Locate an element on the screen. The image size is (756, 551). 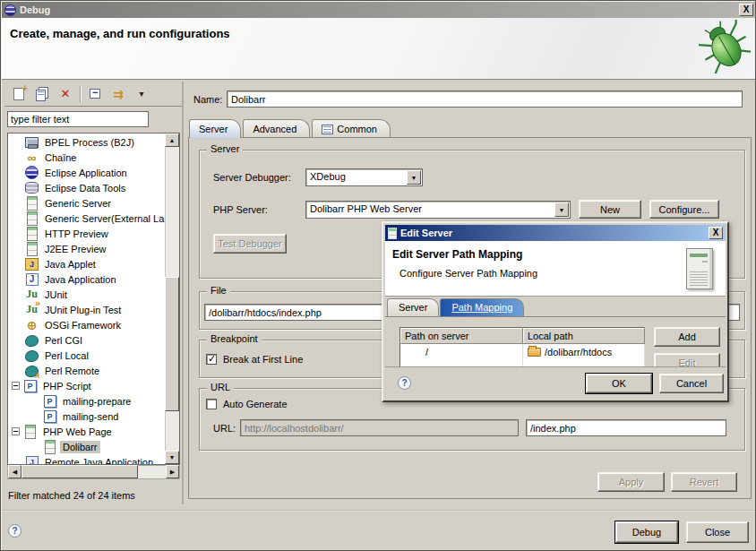
revert-button: Revert is located at coordinates (704, 482).